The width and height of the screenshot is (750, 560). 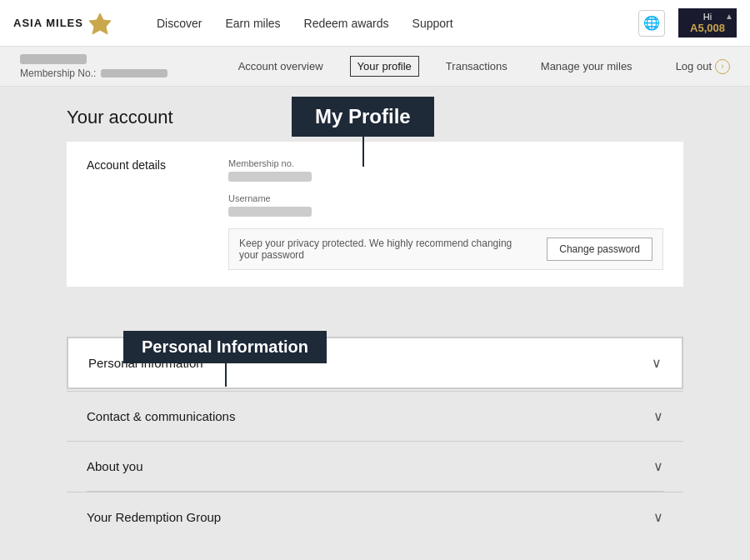 What do you see at coordinates (375, 466) in the screenshot?
I see `accordion-about-you: About you ∨` at bounding box center [375, 466].